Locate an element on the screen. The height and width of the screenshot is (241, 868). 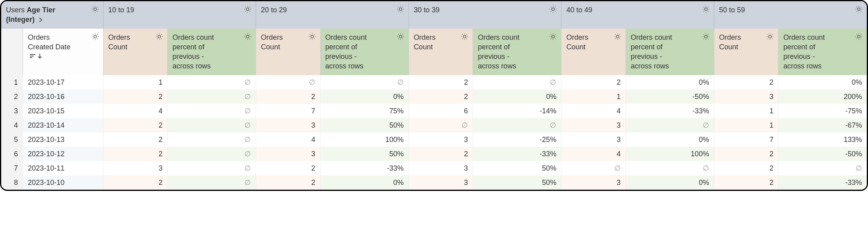
date-cell: 2023-10-16 is located at coordinates (63, 97).